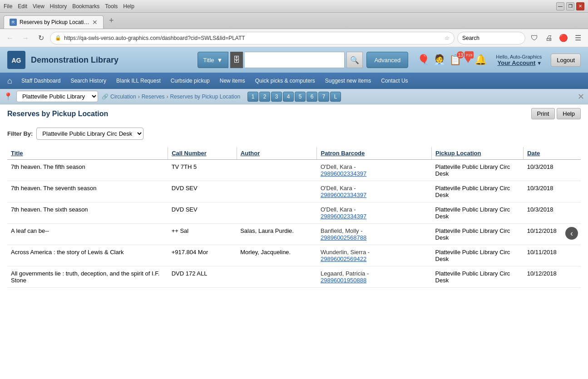 This screenshot has height=379, width=588. Describe the element at coordinates (295, 60) in the screenshot. I see `search-input` at that location.